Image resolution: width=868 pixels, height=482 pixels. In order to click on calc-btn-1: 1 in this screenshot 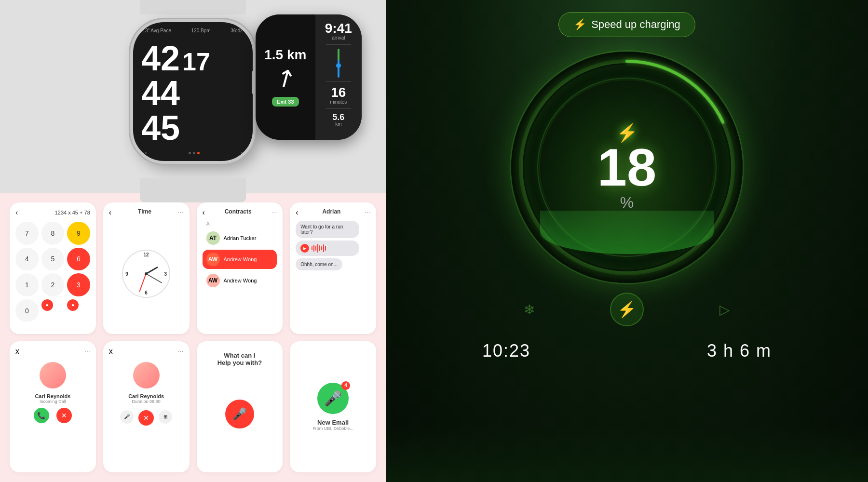, I will do `click(27, 285)`.